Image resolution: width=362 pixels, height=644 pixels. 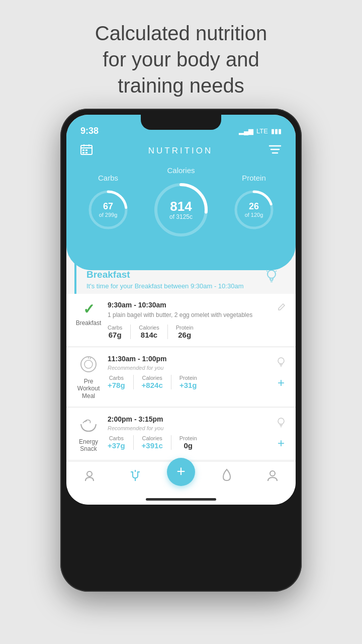 I want to click on network-type: LTE, so click(x=262, y=131).